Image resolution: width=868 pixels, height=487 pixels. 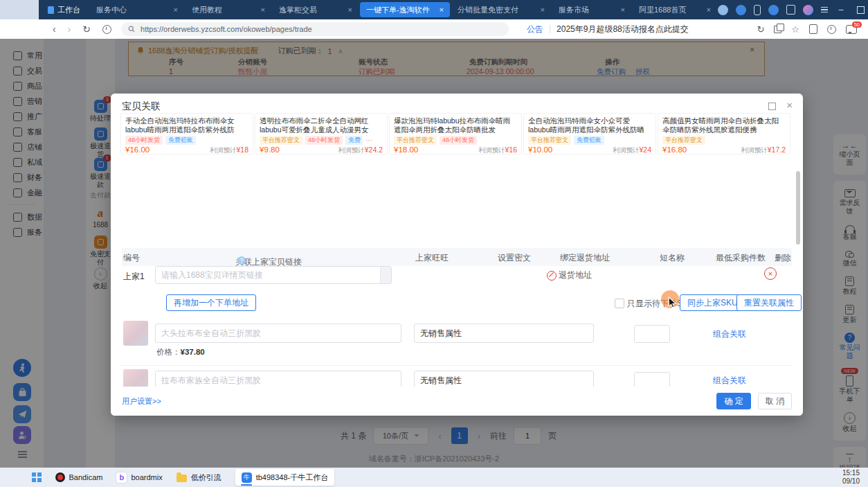 I want to click on search-icon, so click(x=132, y=29).